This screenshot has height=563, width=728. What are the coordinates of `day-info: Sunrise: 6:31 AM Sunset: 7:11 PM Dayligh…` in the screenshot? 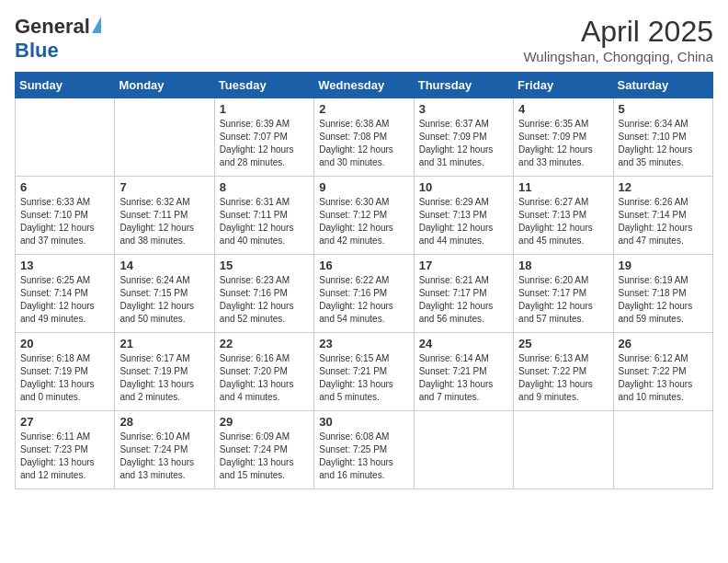 It's located at (265, 222).